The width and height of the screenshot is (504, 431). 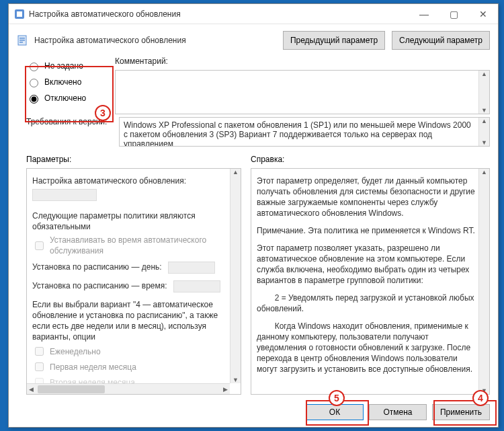 I want to click on params-scrollbar-v: ▲▼, so click(x=235, y=276).